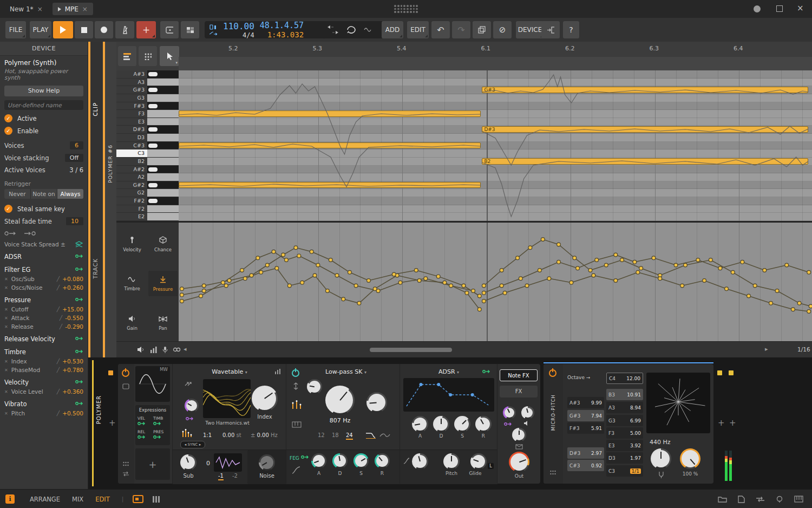  Describe the element at coordinates (509, 413) in the screenshot. I see `mod-a-knob` at that location.